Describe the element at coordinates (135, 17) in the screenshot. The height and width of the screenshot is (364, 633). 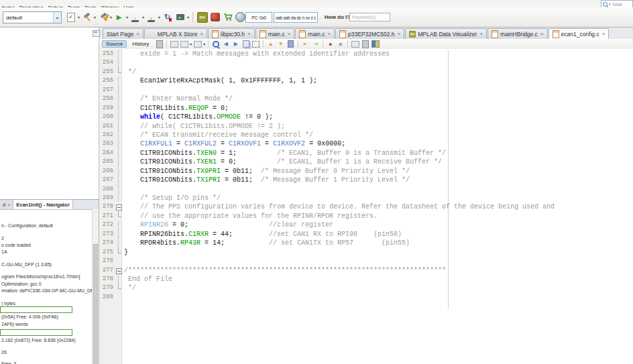
I see `program-device-icon: ↓` at that location.